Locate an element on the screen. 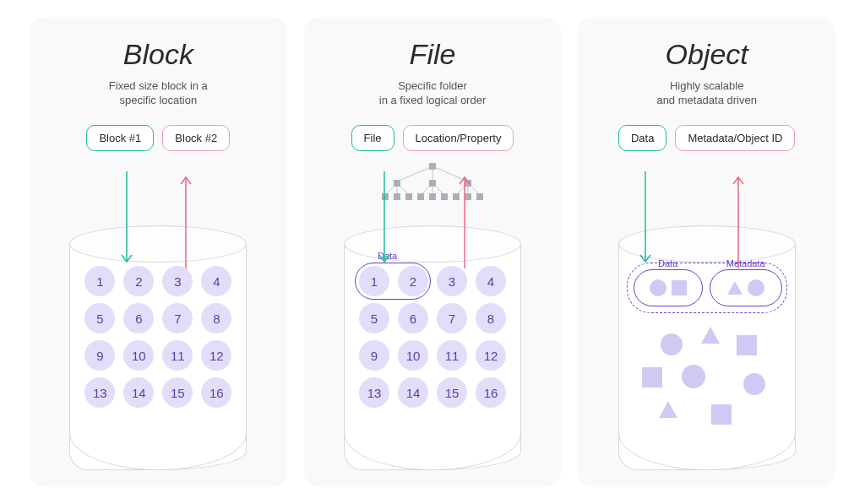 This screenshot has width=865, height=504. tags-block: Block #1 Block #2 is located at coordinates (159, 138).